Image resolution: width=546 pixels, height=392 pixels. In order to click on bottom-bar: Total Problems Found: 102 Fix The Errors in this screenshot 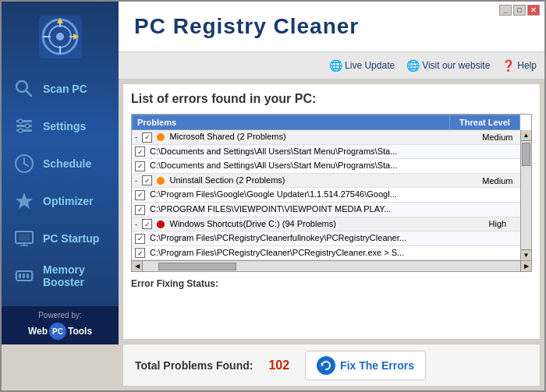, I will do `click(332, 365)`.